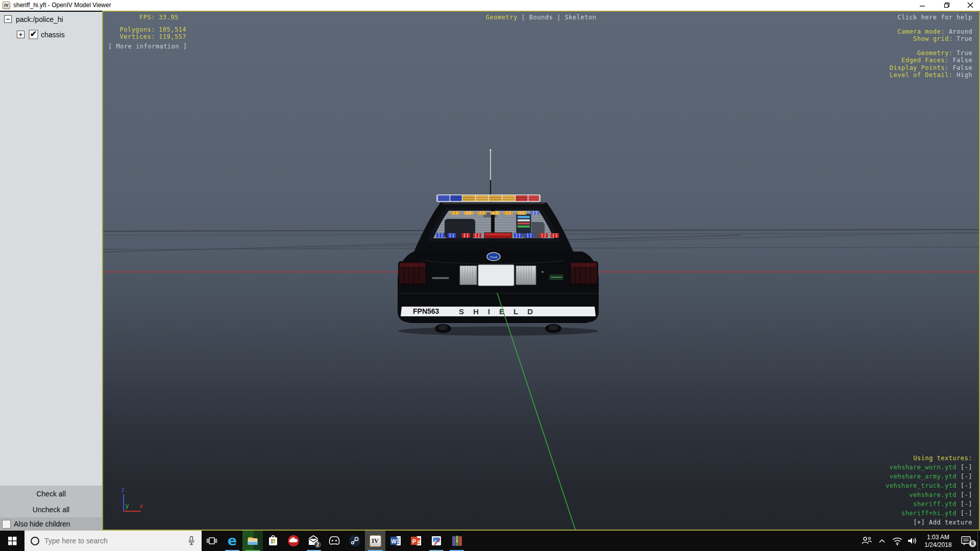  Describe the element at coordinates (334, 541) in the screenshot. I see `taskbar-item-discord` at that location.